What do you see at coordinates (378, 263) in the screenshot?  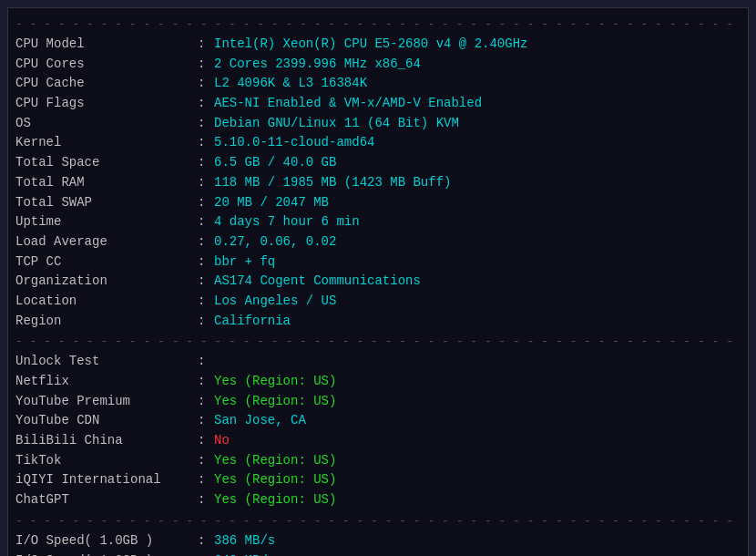 I see `table-row: TCP CC : bbr + fq` at bounding box center [378, 263].